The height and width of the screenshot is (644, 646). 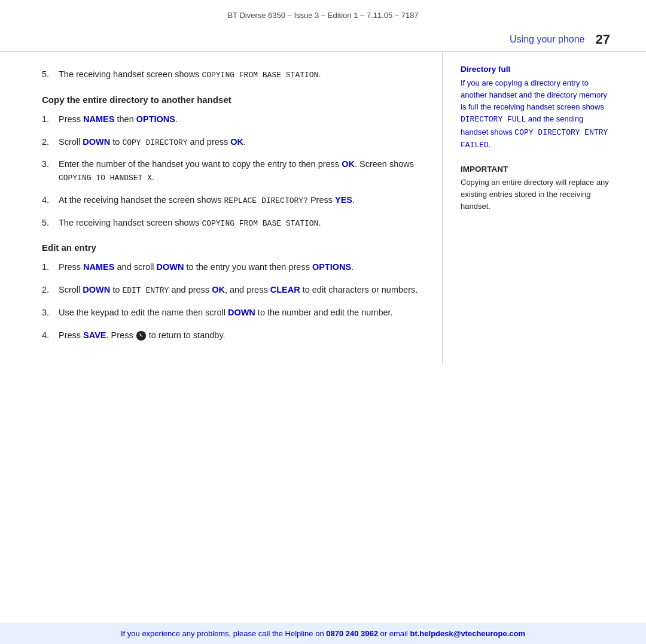 What do you see at coordinates (233, 313) in the screenshot?
I see `s2-step3: 3. Use the keypad to edit the name then …` at bounding box center [233, 313].